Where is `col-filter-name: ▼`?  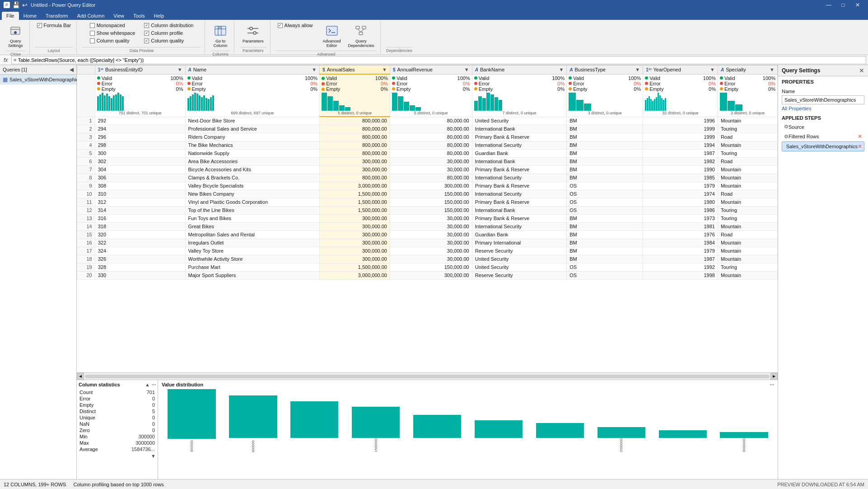 col-filter-name: ▼ is located at coordinates (314, 70).